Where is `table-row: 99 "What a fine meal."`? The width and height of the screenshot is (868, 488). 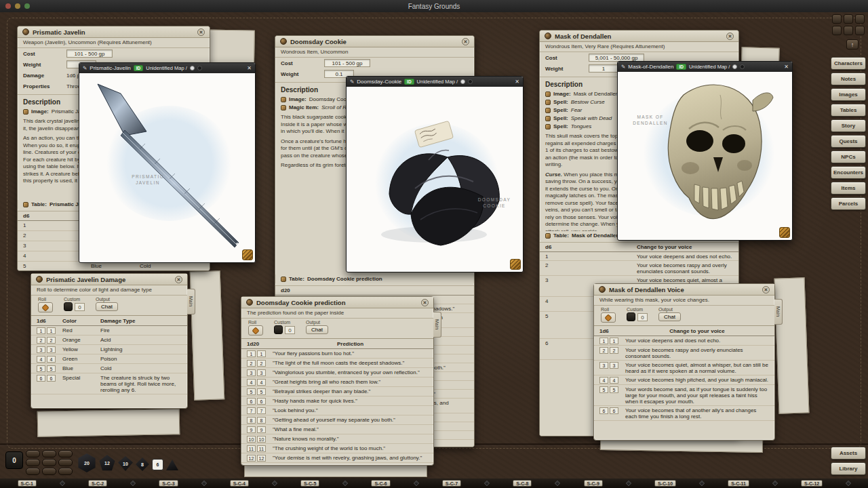 table-row: 99 "What a fine meal." is located at coordinates (338, 430).